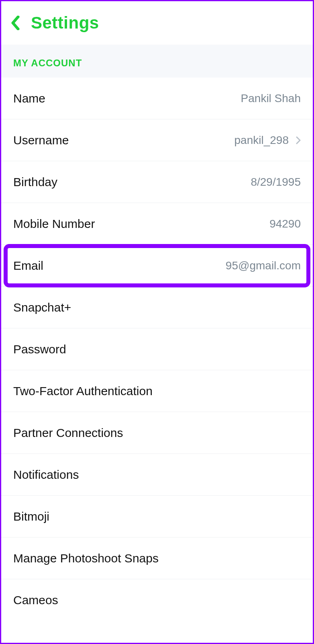 The height and width of the screenshot is (644, 314). I want to click on row-snapchat-plus-label: Snapchat+, so click(42, 308).